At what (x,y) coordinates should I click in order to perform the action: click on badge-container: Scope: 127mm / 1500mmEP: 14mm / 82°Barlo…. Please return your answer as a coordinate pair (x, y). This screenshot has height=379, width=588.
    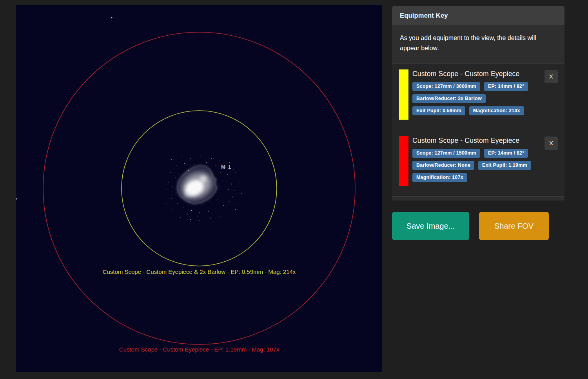
    Looking at the image, I should click on (477, 164).